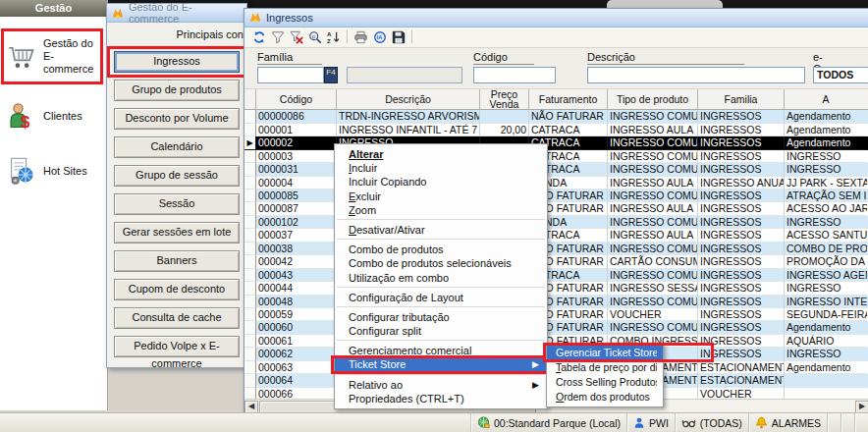 The width and height of the screenshot is (868, 432). What do you see at coordinates (177, 119) in the screenshot?
I see `ecommerce-menu-button: Desconto por Volume` at bounding box center [177, 119].